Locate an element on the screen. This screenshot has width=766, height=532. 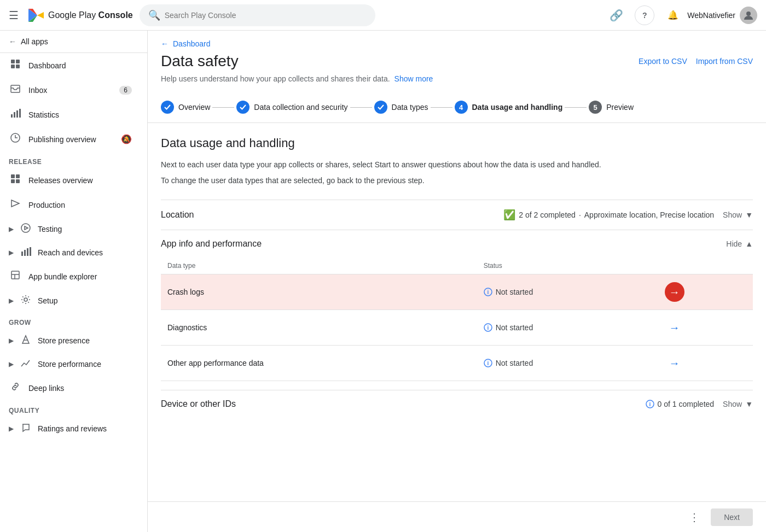
sidebar-item-setup: ▶ Setup is located at coordinates (70, 301).